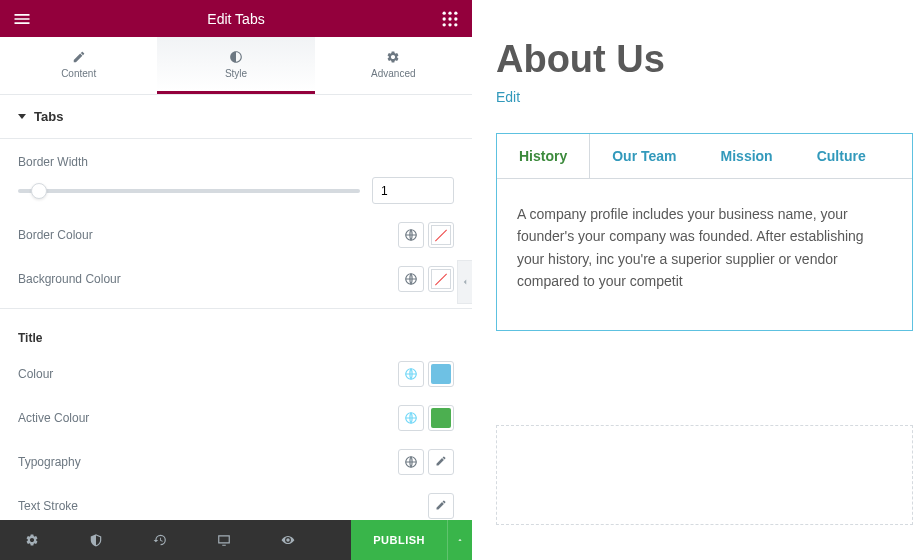 This screenshot has height=560, width=913. Describe the element at coordinates (441, 418) in the screenshot. I see `active-colour-swatch` at that location.